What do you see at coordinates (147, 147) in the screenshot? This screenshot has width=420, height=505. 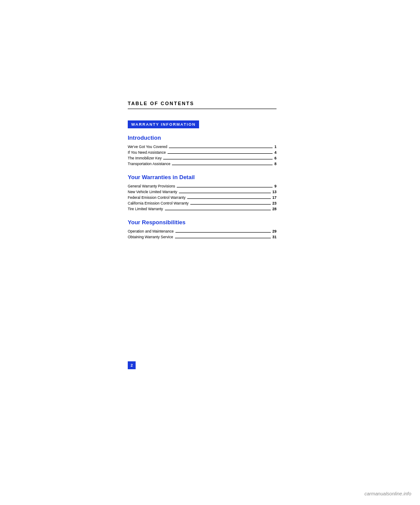 I see `toc-entry-label: We've Got You Covered` at bounding box center [147, 147].